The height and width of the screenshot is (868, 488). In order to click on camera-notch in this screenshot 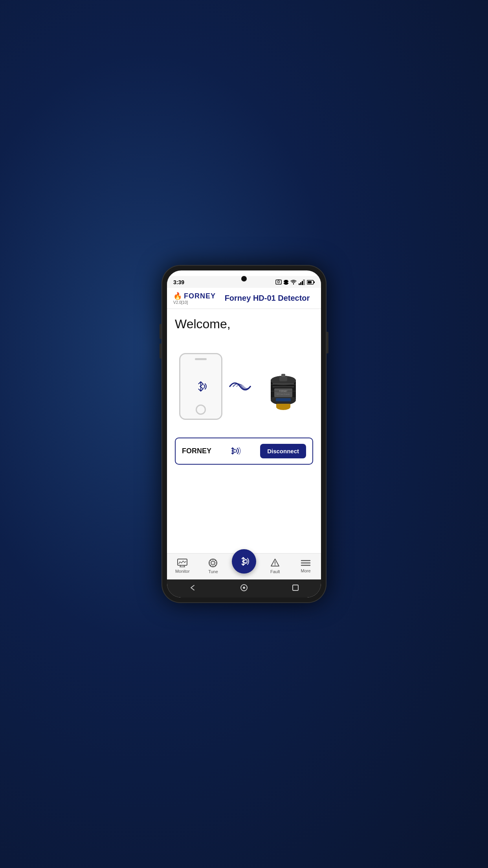, I will do `click(244, 279)`.